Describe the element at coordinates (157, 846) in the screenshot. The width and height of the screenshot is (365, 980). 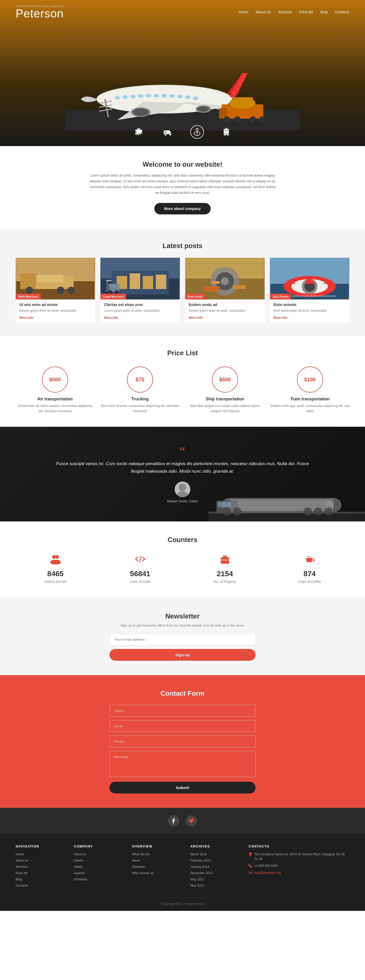
I see `footer-overview-title: OVERVIEW` at that location.